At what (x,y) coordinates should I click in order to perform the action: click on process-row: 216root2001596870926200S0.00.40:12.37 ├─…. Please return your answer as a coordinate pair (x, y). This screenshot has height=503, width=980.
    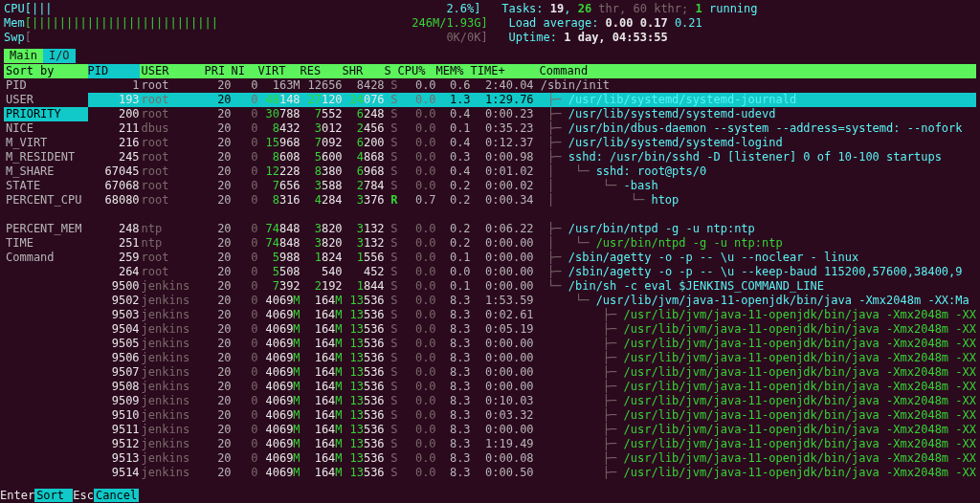
    Looking at the image, I should click on (532, 143).